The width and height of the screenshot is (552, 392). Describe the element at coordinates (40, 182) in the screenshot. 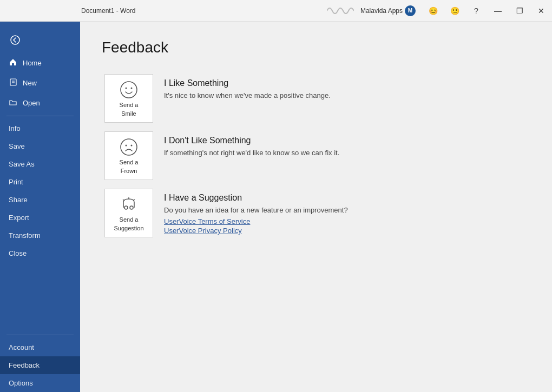

I see `sidebar-item-print: Print` at that location.